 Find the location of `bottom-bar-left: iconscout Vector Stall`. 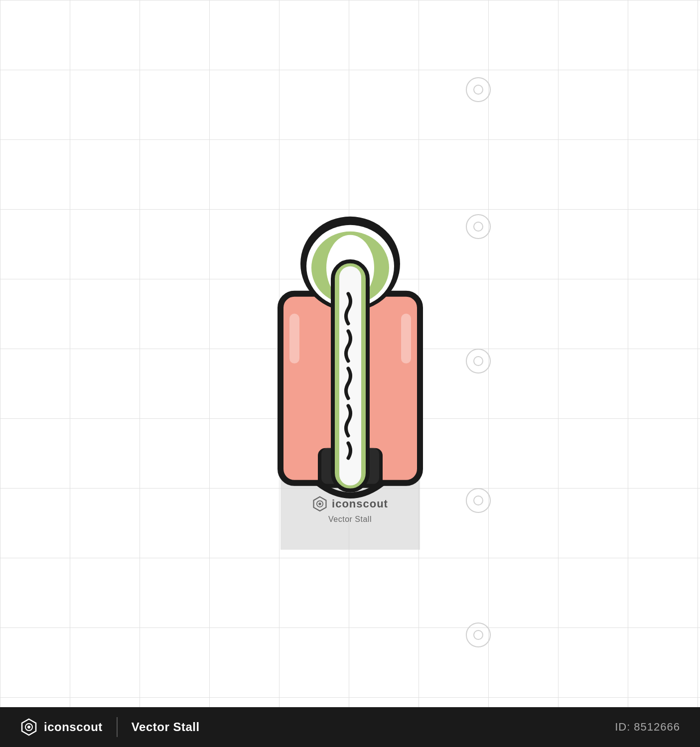

bottom-bar-left: iconscout Vector Stall is located at coordinates (110, 727).